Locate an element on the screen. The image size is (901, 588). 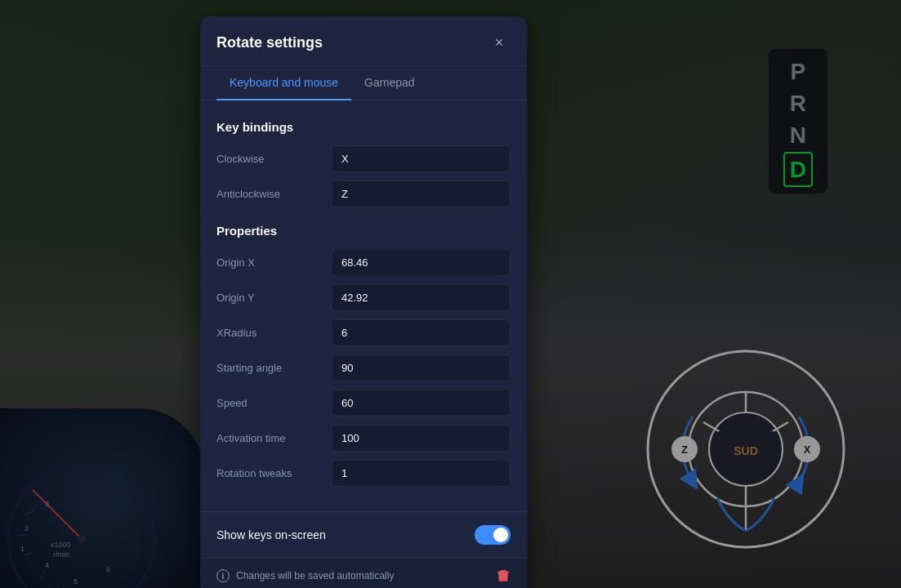
starting-angle-row: Starting angle is located at coordinates (364, 368).